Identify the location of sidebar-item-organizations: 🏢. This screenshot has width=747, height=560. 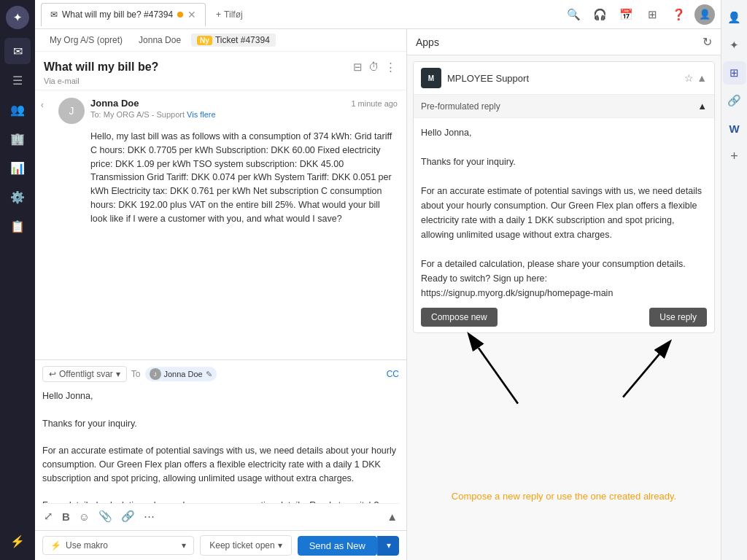
(18, 139).